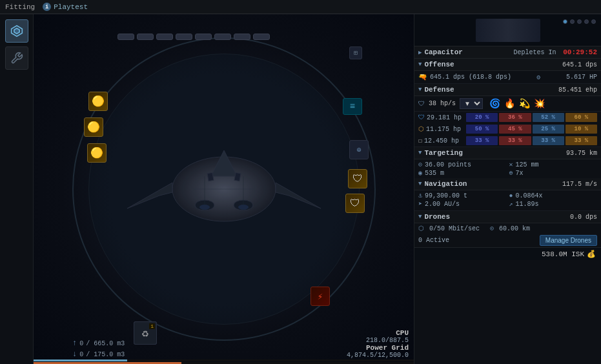 Image resolution: width=601 pixels, height=364 pixels. Describe the element at coordinates (223, 361) in the screenshot. I see `resource-bars` at that location.